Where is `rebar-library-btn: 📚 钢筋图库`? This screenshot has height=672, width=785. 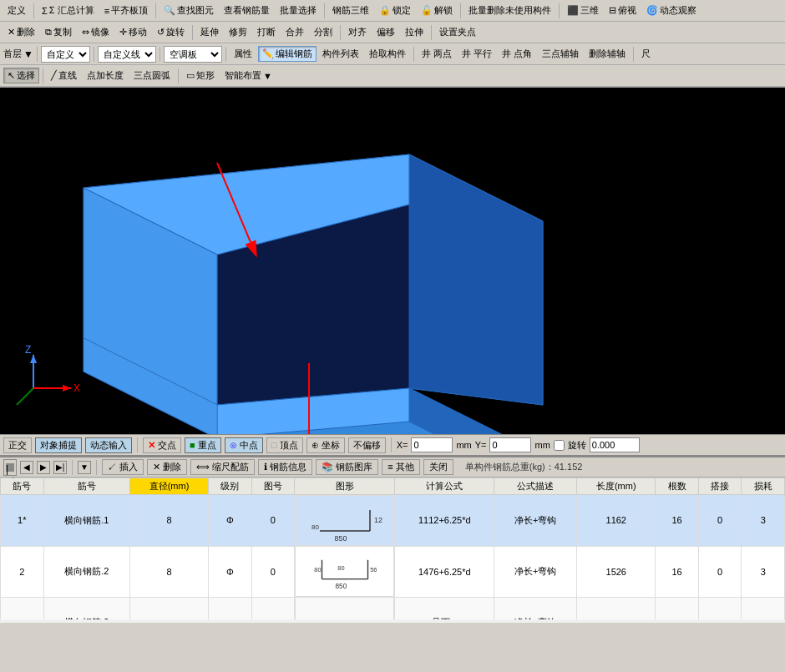
rebar-library-btn: 📚 钢筋图库 is located at coordinates (347, 467).